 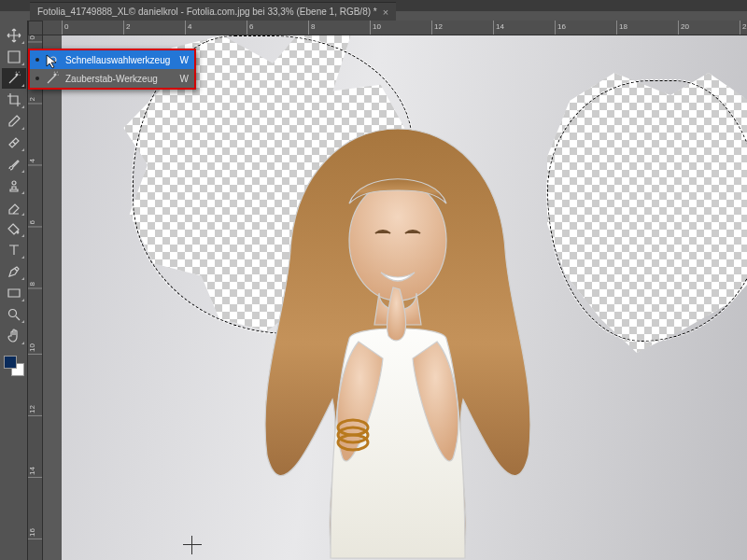 I want to click on close-icon: ×, so click(x=386, y=12).